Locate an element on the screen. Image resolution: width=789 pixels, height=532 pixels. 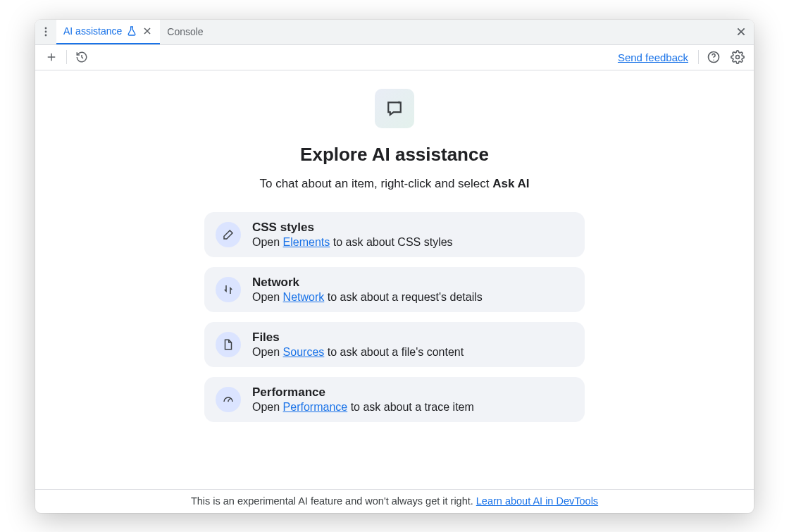
help-button is located at coordinates (714, 57).